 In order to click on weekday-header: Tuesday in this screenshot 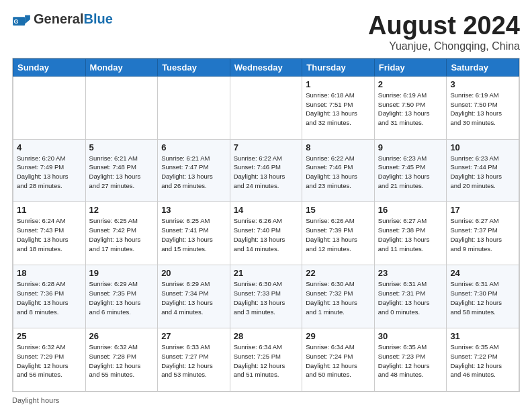, I will do `click(194, 67)`.